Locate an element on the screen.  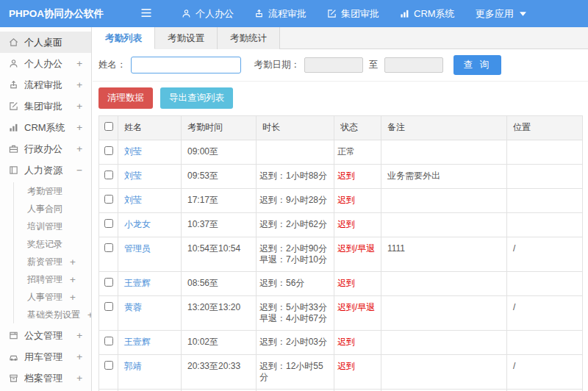
tab-inactive: 考勤统计 is located at coordinates (248, 38).